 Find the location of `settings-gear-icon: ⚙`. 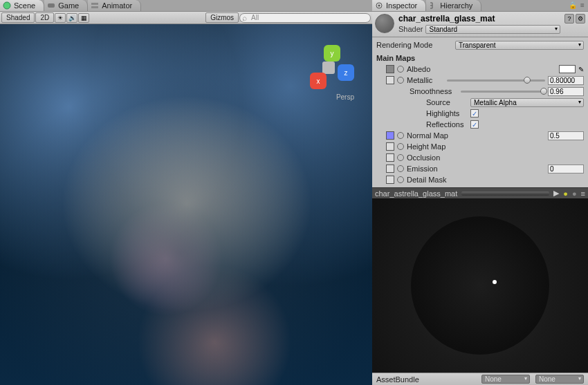

settings-gear-icon: ⚙ is located at coordinates (580, 19).